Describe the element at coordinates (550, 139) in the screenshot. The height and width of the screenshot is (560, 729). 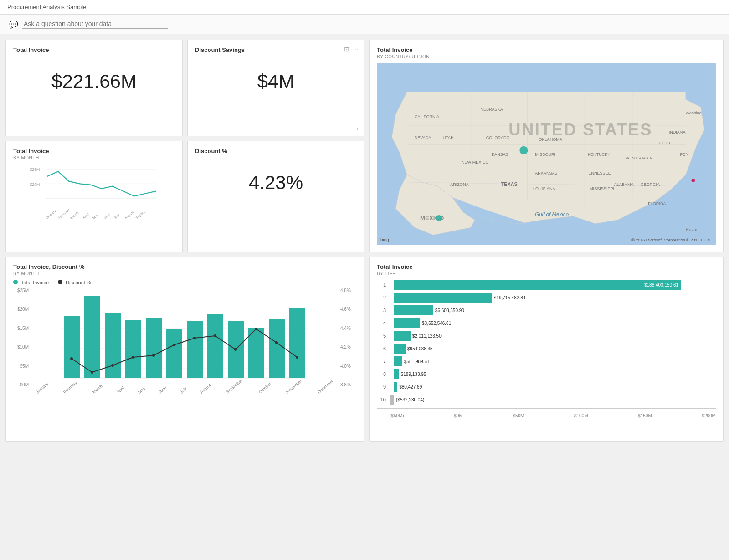
I see `svg-text: OKLAHOMA` at that location.